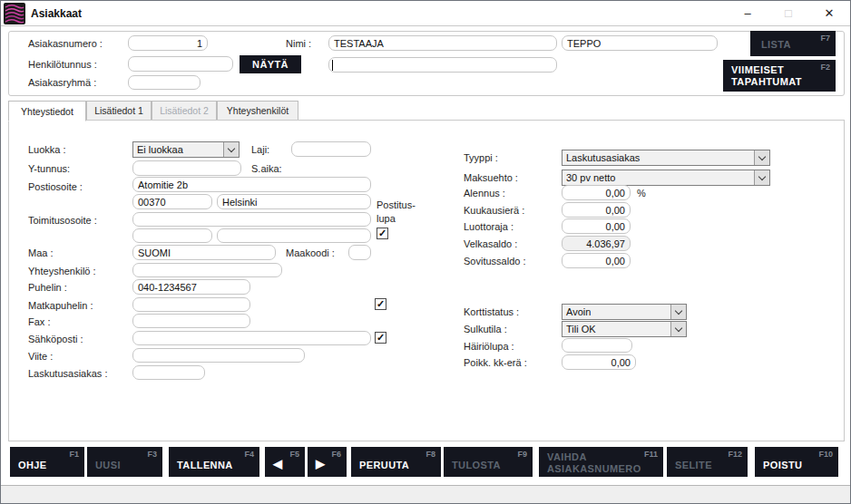 The image size is (851, 504). Describe the element at coordinates (40, 356) in the screenshot. I see `viite-label: Viite :` at that location.